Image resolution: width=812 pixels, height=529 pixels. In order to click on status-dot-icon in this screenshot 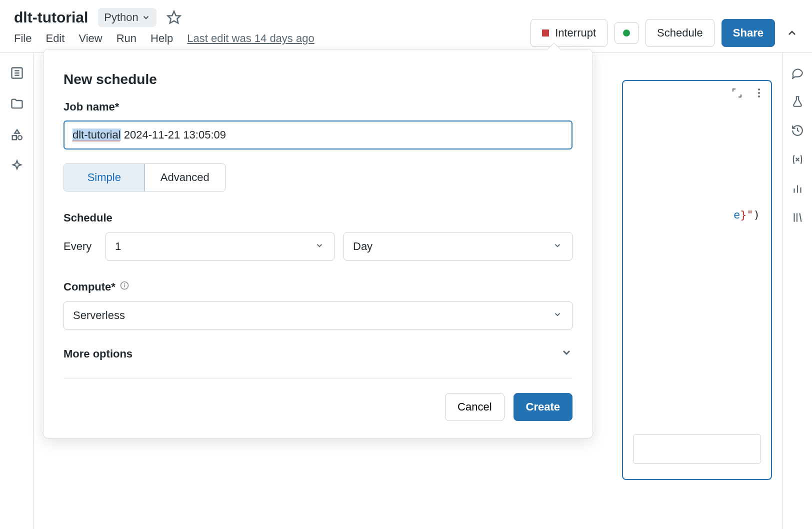, I will do `click(626, 33)`.